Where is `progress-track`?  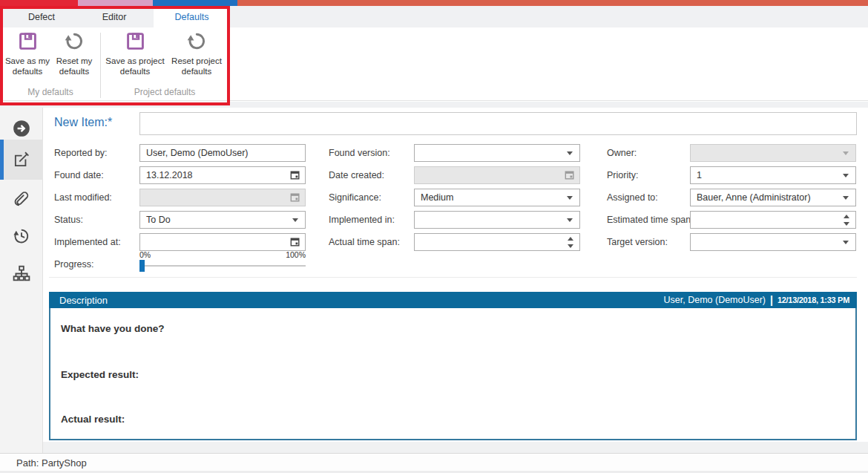 progress-track is located at coordinates (223, 266).